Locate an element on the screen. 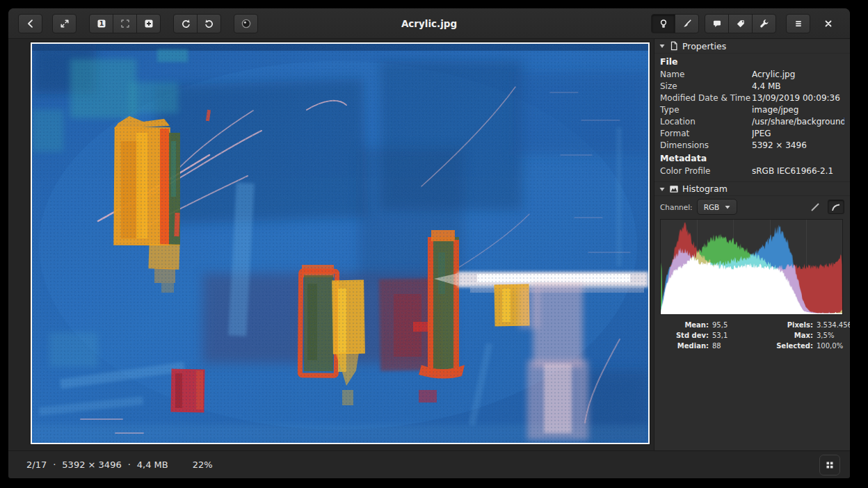 Image resolution: width=868 pixels, height=488 pixels. property-section-title: File is located at coordinates (753, 62).